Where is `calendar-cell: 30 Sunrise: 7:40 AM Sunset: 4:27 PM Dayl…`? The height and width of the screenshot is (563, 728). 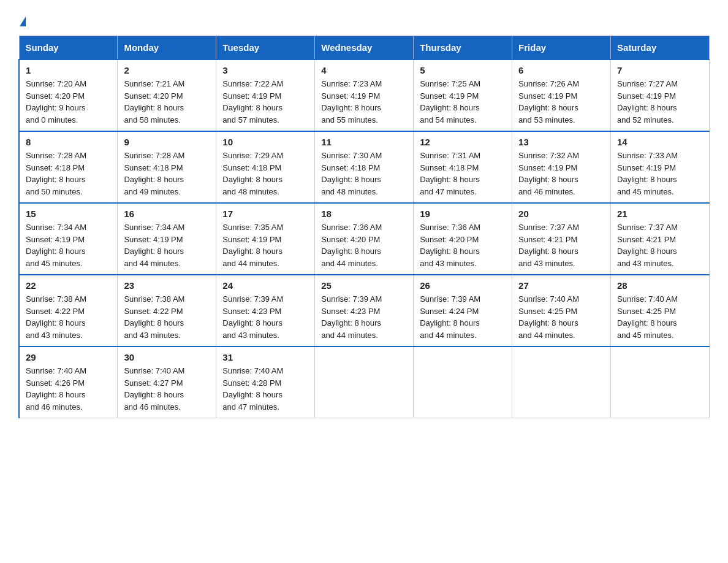 calendar-cell: 30 Sunrise: 7:40 AM Sunset: 4:27 PM Dayl… is located at coordinates (167, 383).